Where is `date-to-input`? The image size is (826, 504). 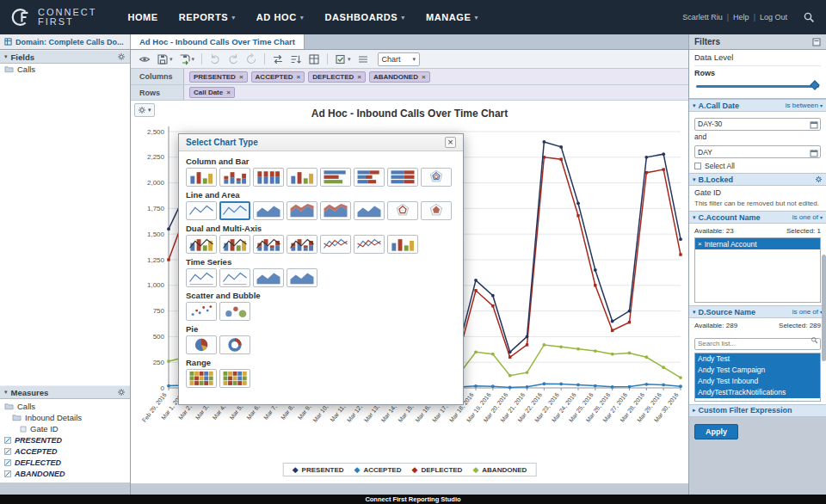 date-to-input is located at coordinates (757, 151).